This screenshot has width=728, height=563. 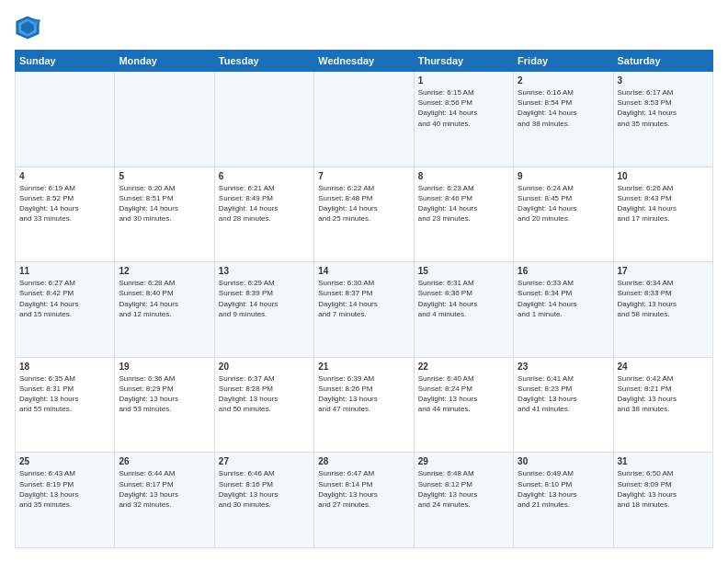 I want to click on day-info: Sunrise: 6:43 AM Sunset: 8:19 PM Dayligh…, so click(x=49, y=489).